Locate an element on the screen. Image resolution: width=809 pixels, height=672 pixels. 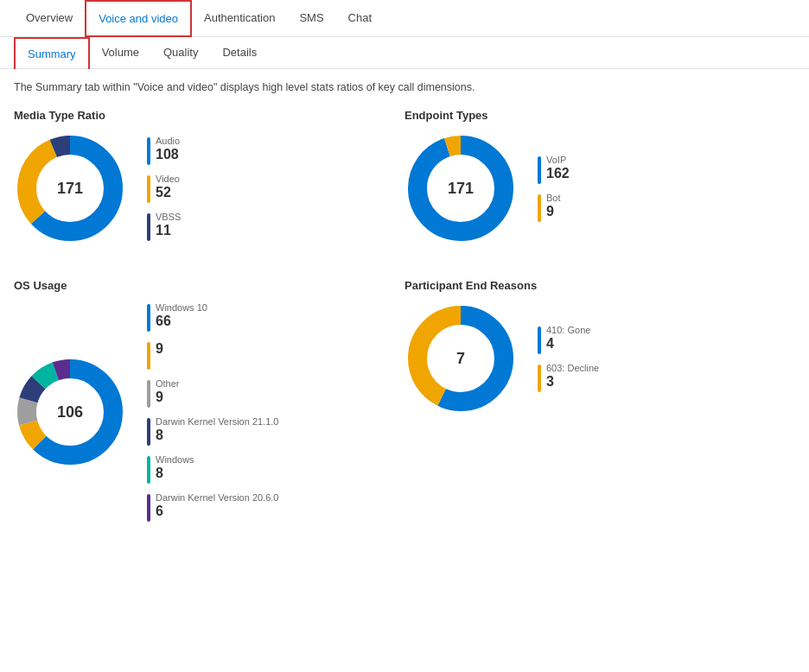
legend-voip: VoIP 162 is located at coordinates (553, 169).